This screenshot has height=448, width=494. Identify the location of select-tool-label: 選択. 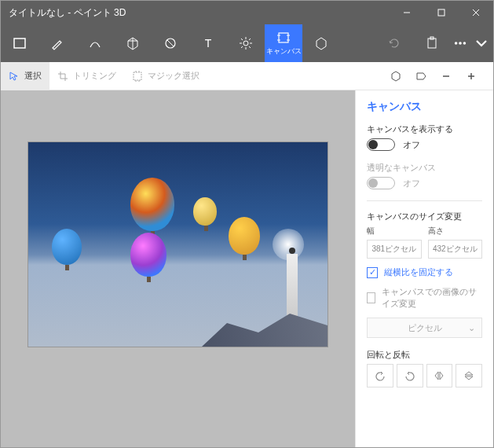
(33, 75).